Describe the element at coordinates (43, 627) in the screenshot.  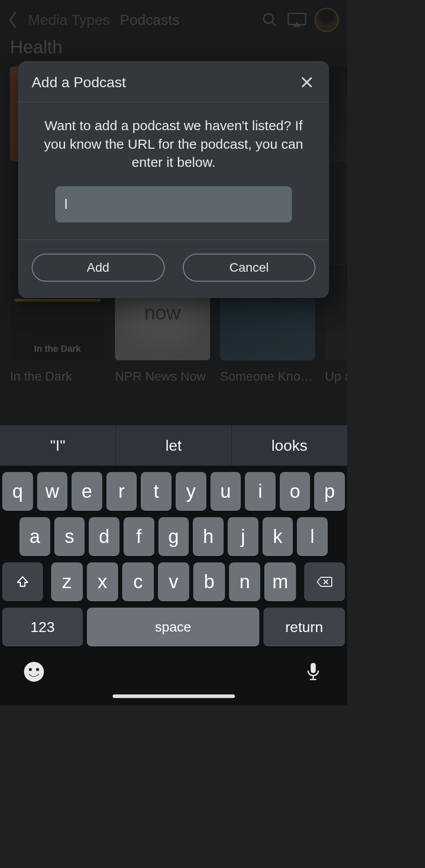
I see `numbers-key: 123` at that location.